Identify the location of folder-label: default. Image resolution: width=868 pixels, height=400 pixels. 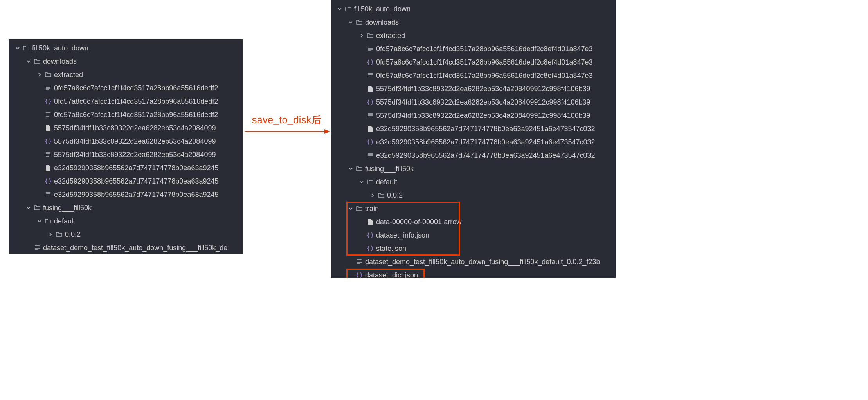
(387, 182).